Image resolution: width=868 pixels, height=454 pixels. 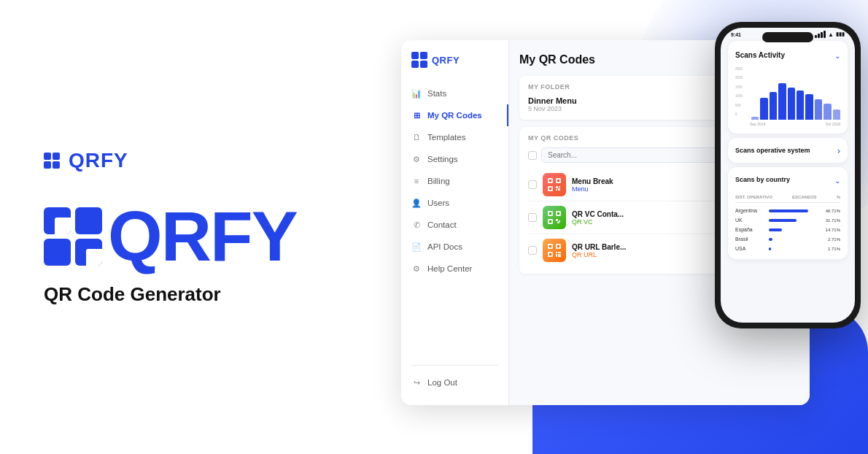 What do you see at coordinates (788, 226) in the screenshot?
I see `country-table: SIST. OPERATIVO ESCANEOS % Argentina 46.…` at bounding box center [788, 226].